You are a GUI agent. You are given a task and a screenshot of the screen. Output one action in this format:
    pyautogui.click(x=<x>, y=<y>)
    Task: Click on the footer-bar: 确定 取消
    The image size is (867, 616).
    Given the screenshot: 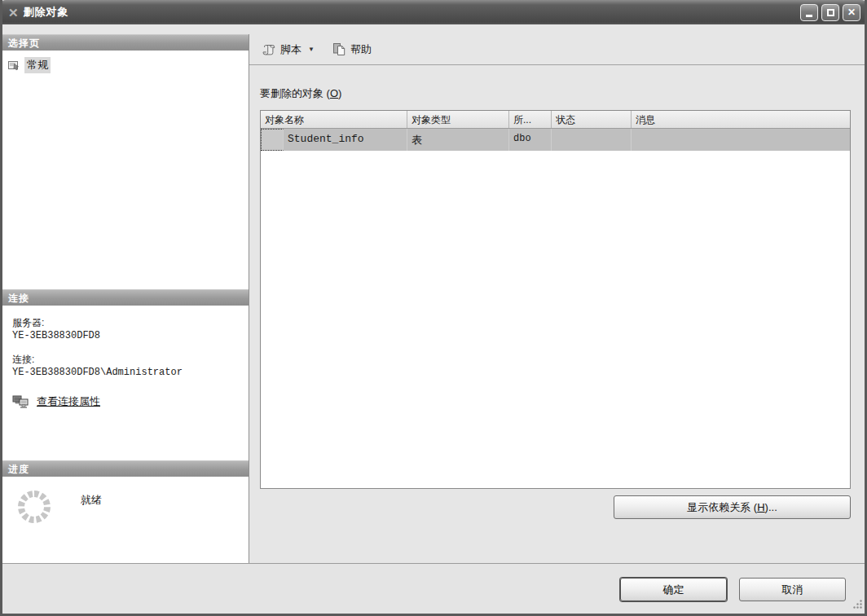 What is the action you would take?
    pyautogui.click(x=434, y=588)
    